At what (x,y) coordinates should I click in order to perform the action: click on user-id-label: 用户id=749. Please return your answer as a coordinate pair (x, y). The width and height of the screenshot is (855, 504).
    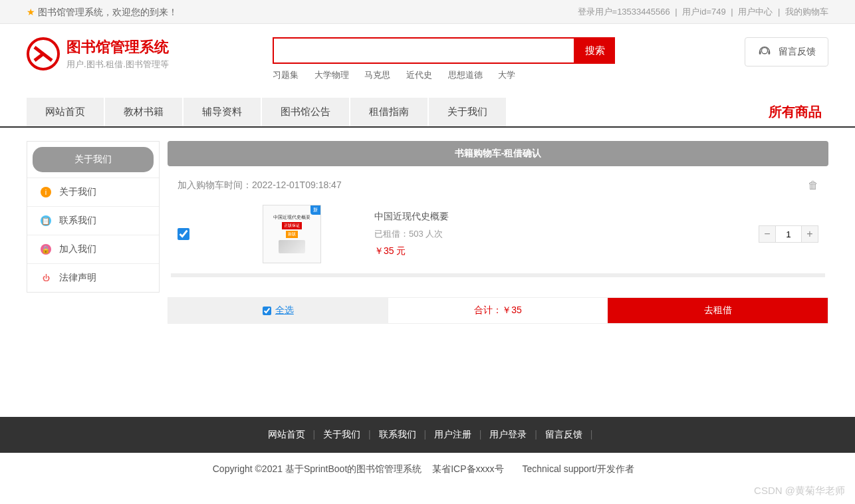
    Looking at the image, I should click on (703, 12).